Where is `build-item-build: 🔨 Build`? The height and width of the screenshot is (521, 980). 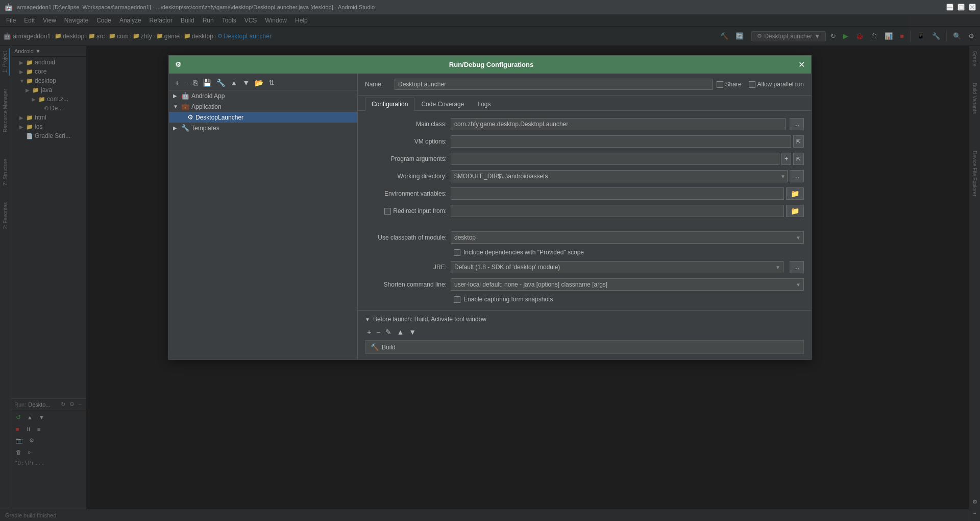
build-item-build: 🔨 Build is located at coordinates (584, 347).